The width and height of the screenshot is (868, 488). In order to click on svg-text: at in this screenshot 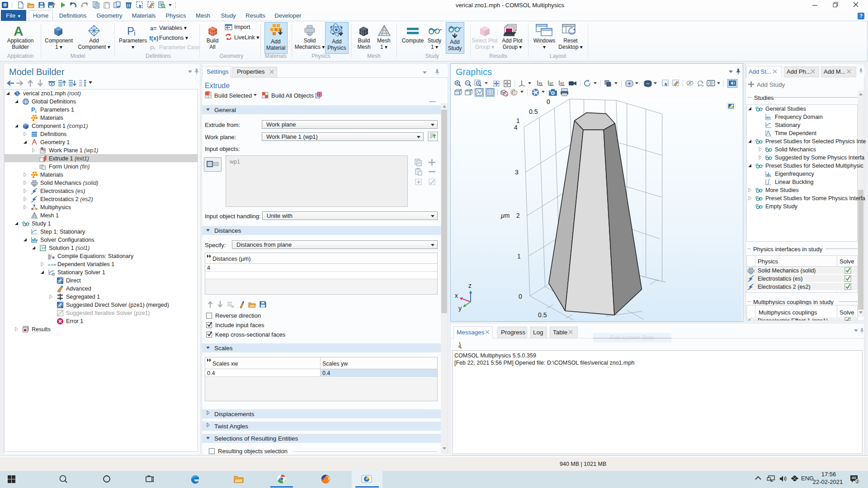, I will do `click(49, 258)`.